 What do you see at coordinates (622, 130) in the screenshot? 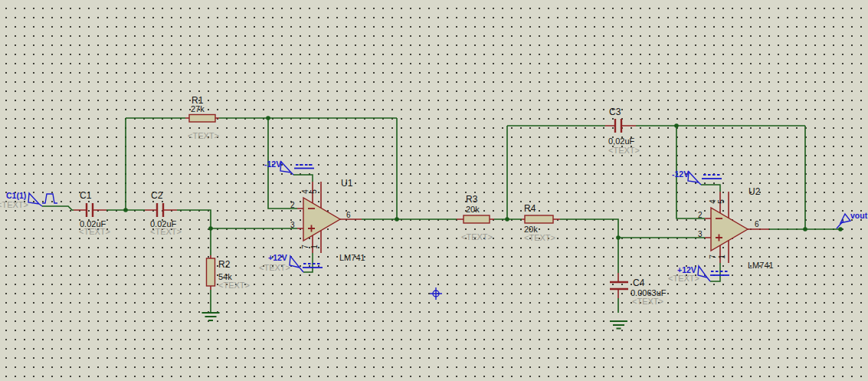
I see `capacitor-c3: C3 0,02uF <TEXT>` at bounding box center [622, 130].